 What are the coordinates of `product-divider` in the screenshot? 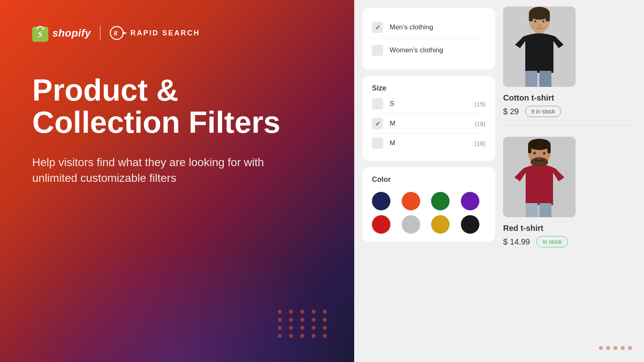 It's located at (570, 125).